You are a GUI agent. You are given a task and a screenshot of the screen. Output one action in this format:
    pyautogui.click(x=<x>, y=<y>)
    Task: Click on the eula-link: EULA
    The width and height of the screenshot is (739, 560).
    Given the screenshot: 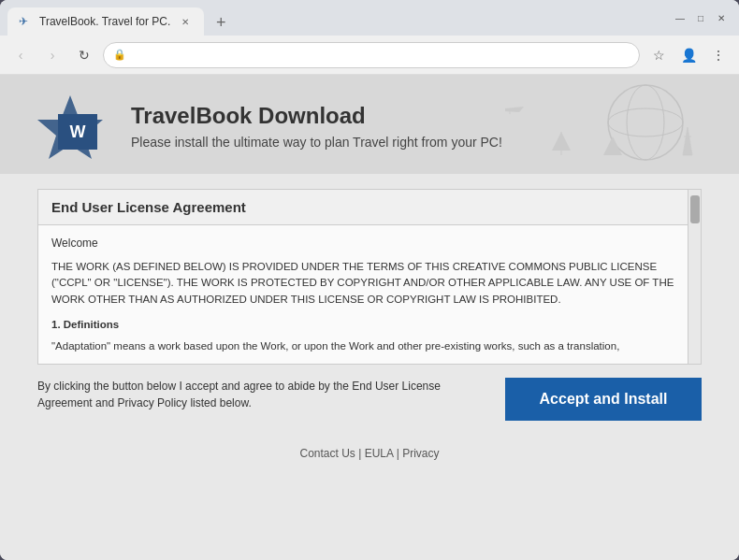 What is the action you would take?
    pyautogui.click(x=380, y=453)
    